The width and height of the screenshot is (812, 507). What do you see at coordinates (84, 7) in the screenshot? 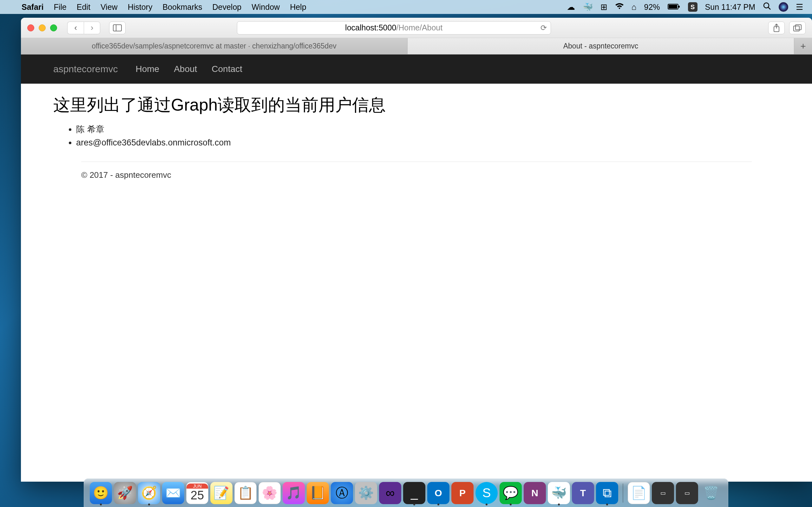
I see `menu-edit: Edit` at bounding box center [84, 7].